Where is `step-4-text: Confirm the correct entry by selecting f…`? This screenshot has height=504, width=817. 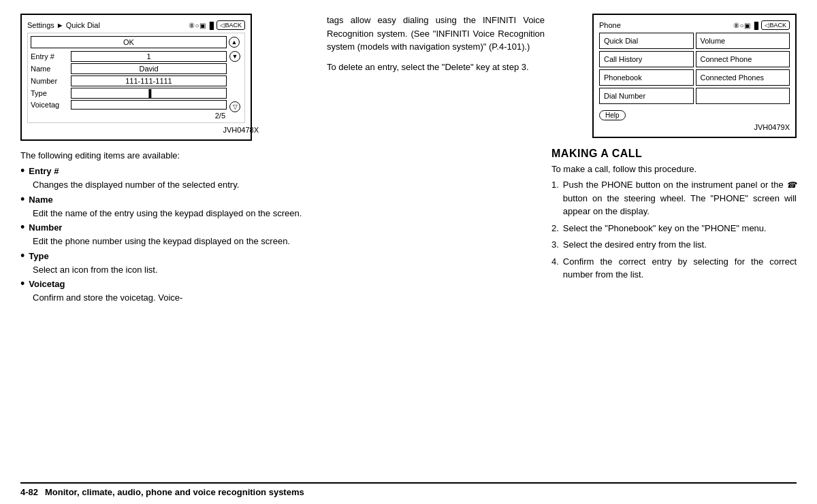 step-4-text: Confirm the correct entry by selecting f… is located at coordinates (679, 268).